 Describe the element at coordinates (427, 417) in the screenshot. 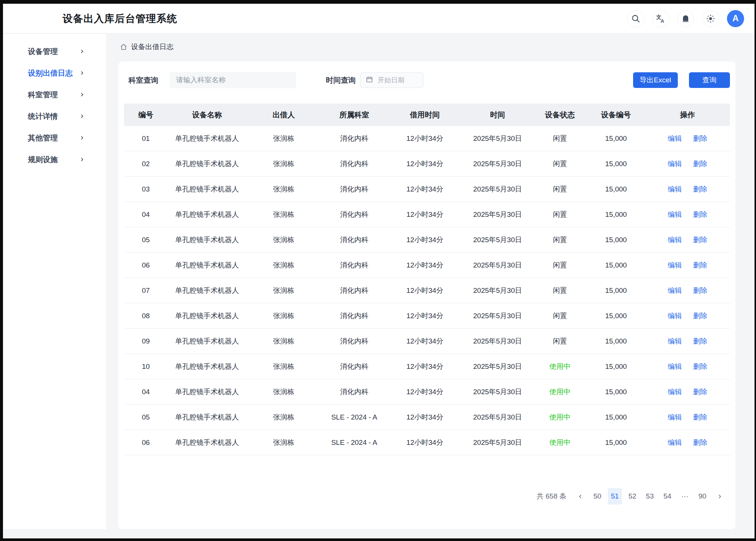

I see `table-row: 05单孔腔镜手术机器人张润栋SLE - 2024 - A12小时34分2025年…` at that location.